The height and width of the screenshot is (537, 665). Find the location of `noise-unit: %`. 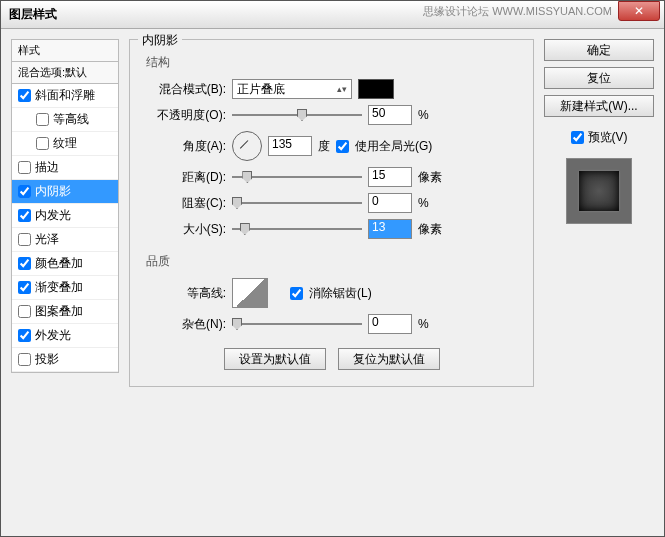

noise-unit: % is located at coordinates (433, 324).